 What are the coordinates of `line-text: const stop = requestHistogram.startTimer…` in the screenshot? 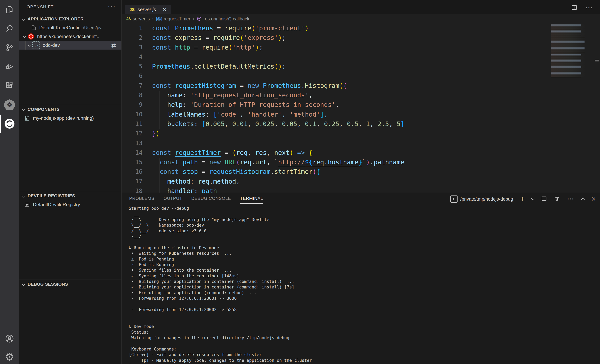 It's located at (236, 172).